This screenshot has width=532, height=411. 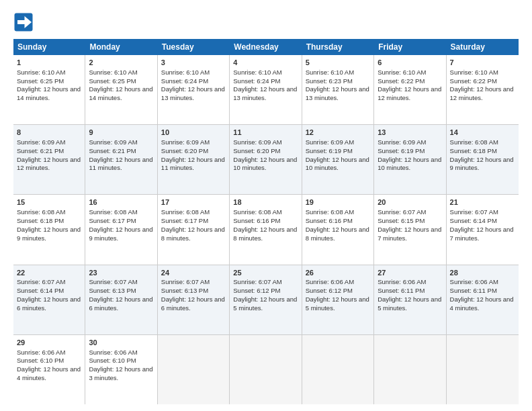 I want to click on day-number: 17, so click(x=193, y=203).